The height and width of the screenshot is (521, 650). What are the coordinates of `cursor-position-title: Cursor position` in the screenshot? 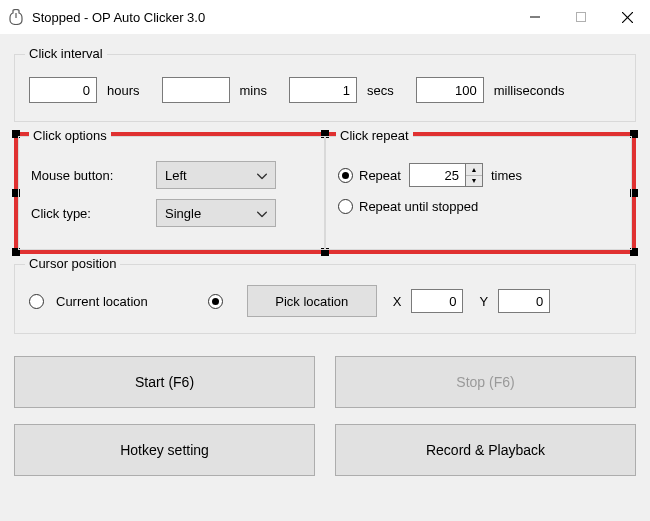 It's located at (72, 264).